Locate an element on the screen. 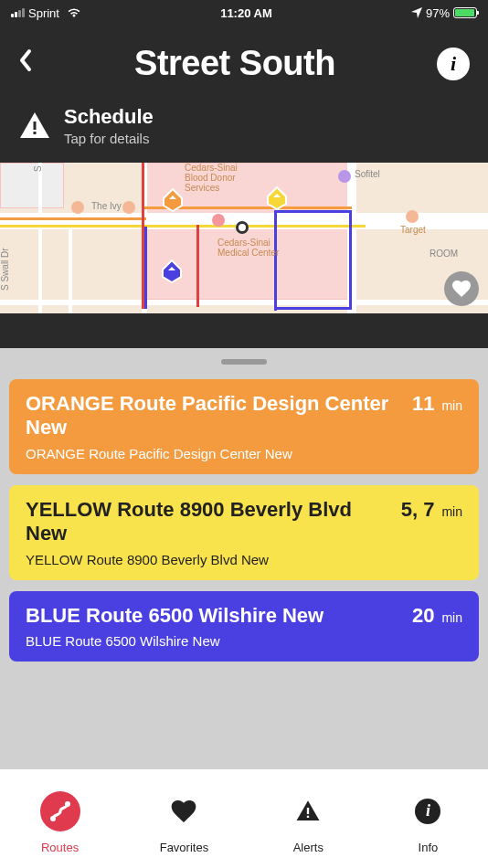  battery-percent: 97% is located at coordinates (438, 13).